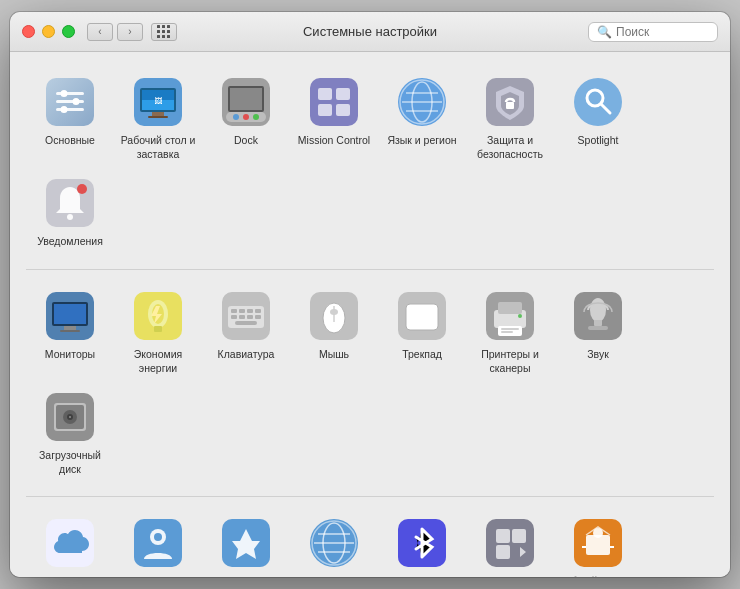 This screenshot has height=589, width=740. Describe the element at coordinates (246, 118) in the screenshot. I see `pref-item-dock: Dock` at that location.